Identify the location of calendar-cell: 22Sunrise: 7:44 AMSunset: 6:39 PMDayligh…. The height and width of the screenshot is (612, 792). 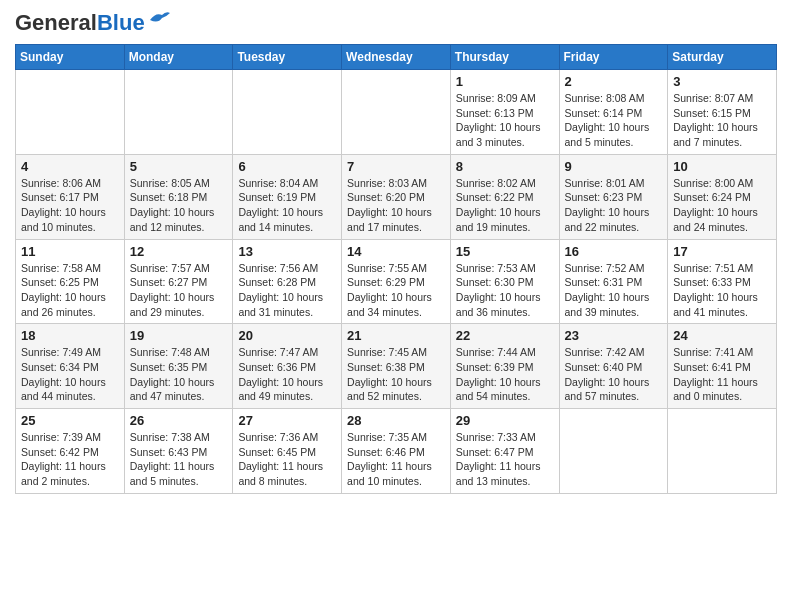
(504, 366).